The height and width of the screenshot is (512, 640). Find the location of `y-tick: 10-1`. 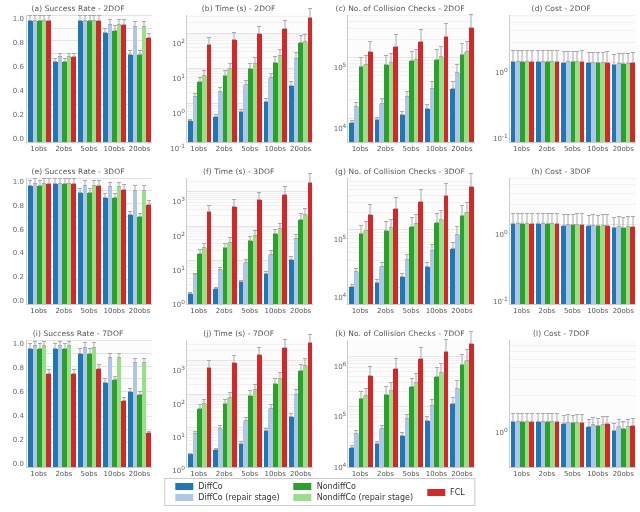

y-tick: 10-1 is located at coordinates (500, 301).